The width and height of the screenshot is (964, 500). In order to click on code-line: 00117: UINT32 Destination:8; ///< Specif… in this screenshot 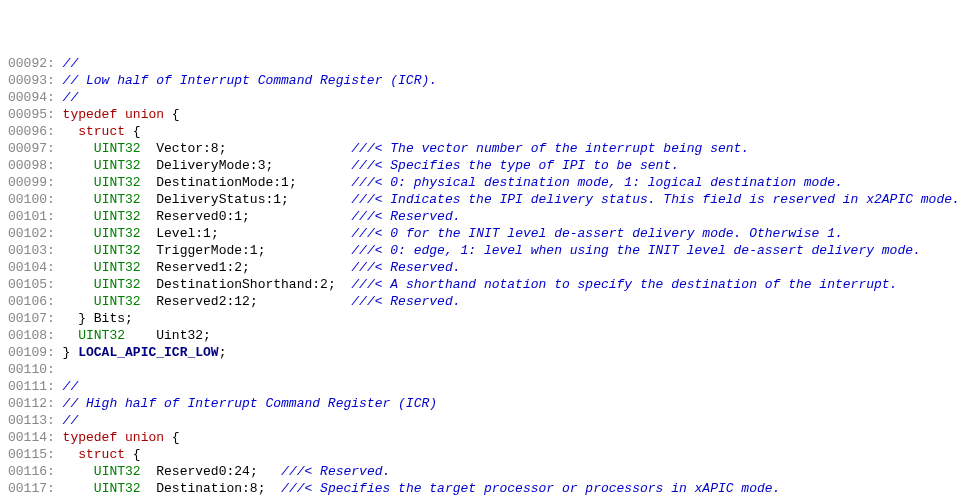, I will do `click(482, 488)`.